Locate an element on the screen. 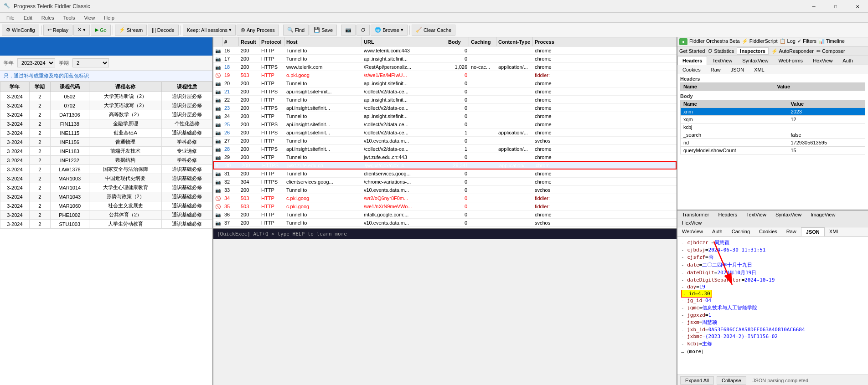 The image size is (868, 385). session-row: 📷 21 200 HTTPS api.insight.siteFinit... … is located at coordinates (445, 92).